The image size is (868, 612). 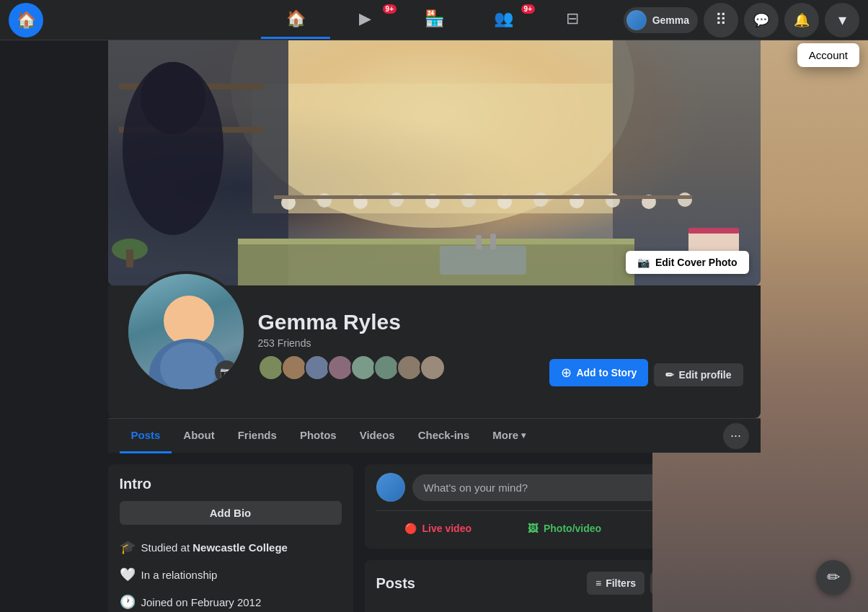 I want to click on intro-title: Intro, so click(x=231, y=484).